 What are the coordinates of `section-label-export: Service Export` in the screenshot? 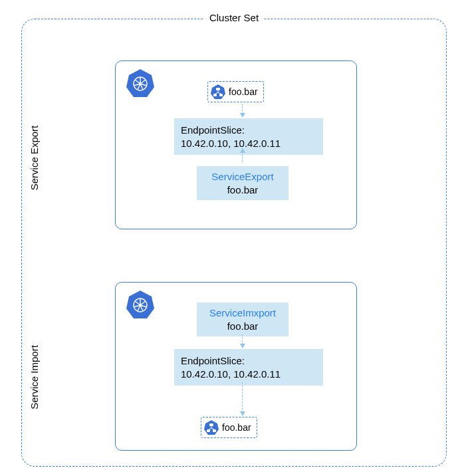 It's located at (35, 158).